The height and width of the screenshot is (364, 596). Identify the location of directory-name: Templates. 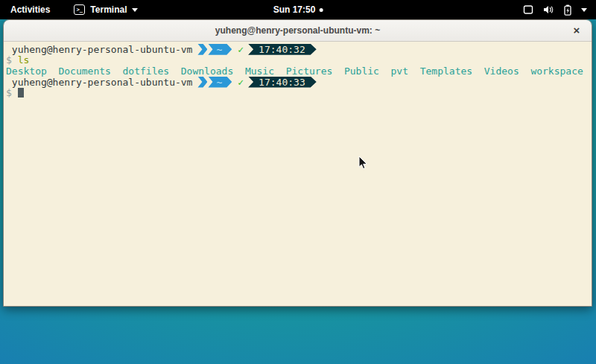
(446, 71).